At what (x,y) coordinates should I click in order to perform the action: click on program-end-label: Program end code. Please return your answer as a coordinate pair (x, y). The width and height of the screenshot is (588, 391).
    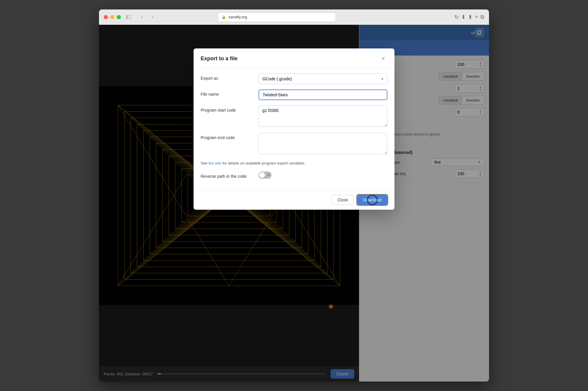
    Looking at the image, I should click on (227, 136).